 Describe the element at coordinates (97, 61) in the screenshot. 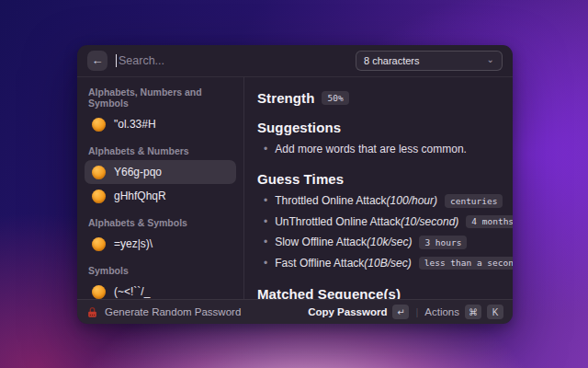

I see `back-arrow-icon: ←` at that location.